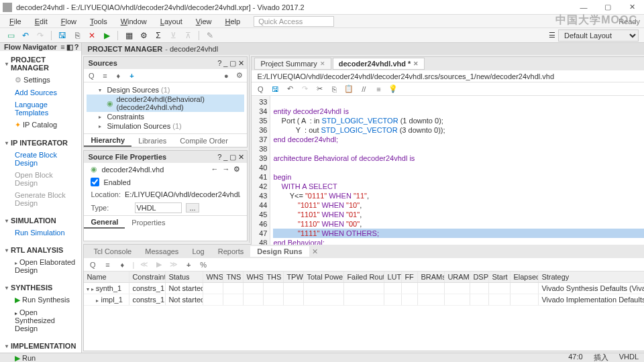  Describe the element at coordinates (334, 89) in the screenshot. I see `ed-copy-icon: ⎘` at that location.